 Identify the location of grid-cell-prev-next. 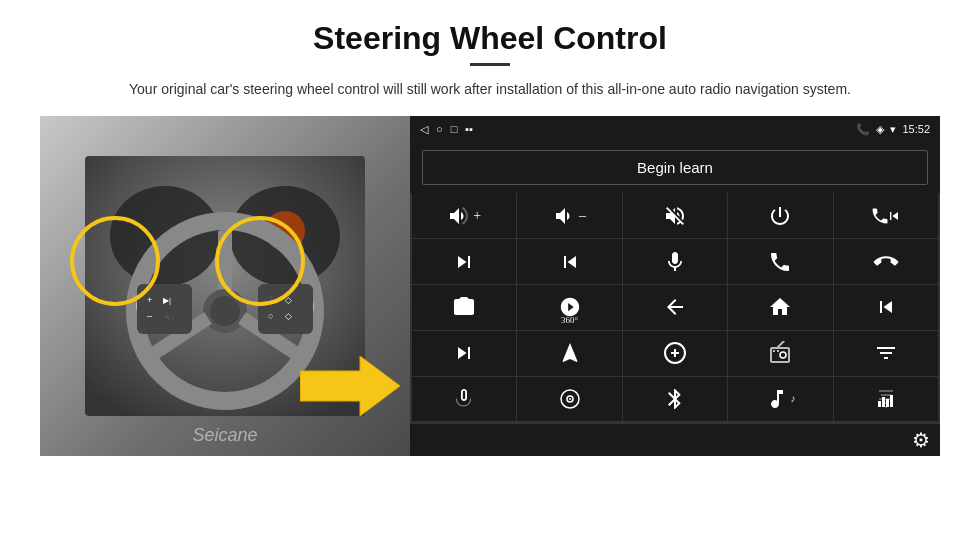
(569, 262).